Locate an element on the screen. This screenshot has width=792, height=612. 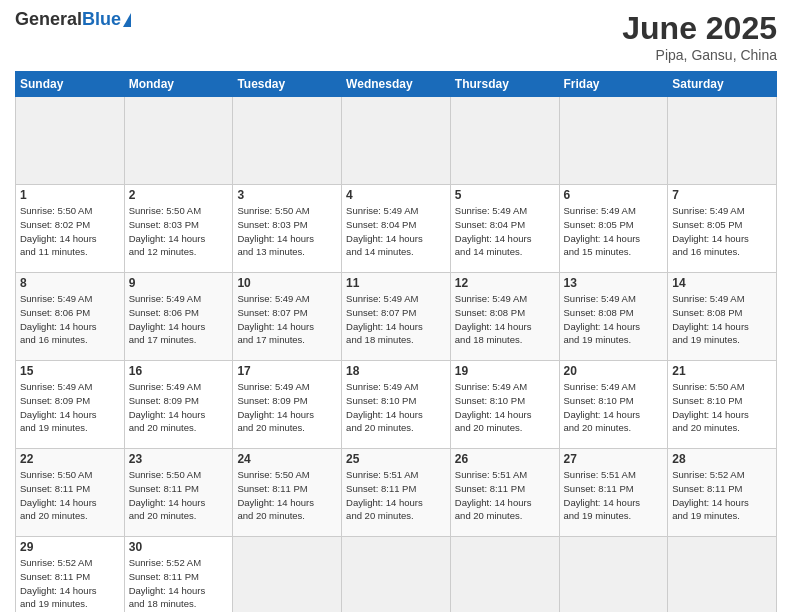
day-number: 18 is located at coordinates (396, 371).